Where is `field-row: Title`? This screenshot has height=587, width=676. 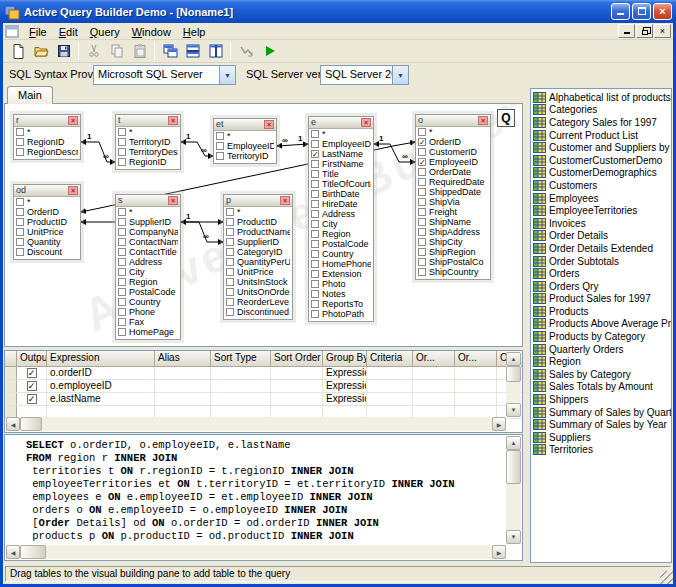 field-row: Title is located at coordinates (341, 174).